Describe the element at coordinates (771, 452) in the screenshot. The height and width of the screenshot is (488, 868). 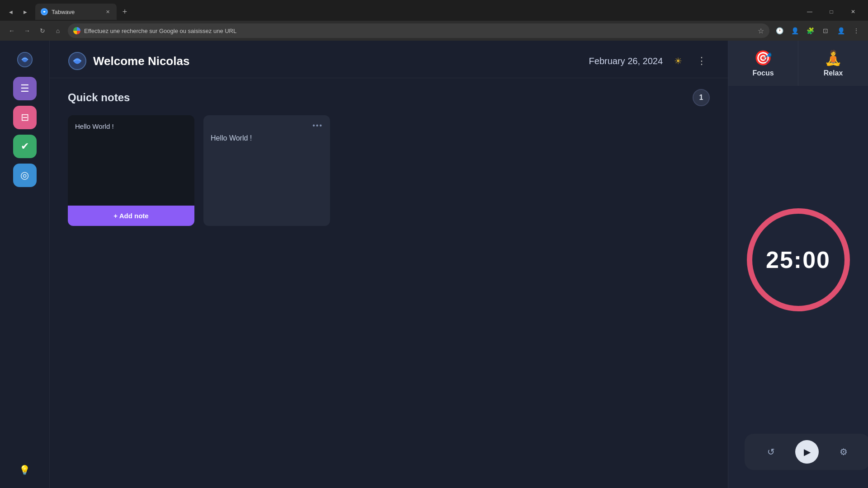
I see `timer-reset-button: ↺` at that location.